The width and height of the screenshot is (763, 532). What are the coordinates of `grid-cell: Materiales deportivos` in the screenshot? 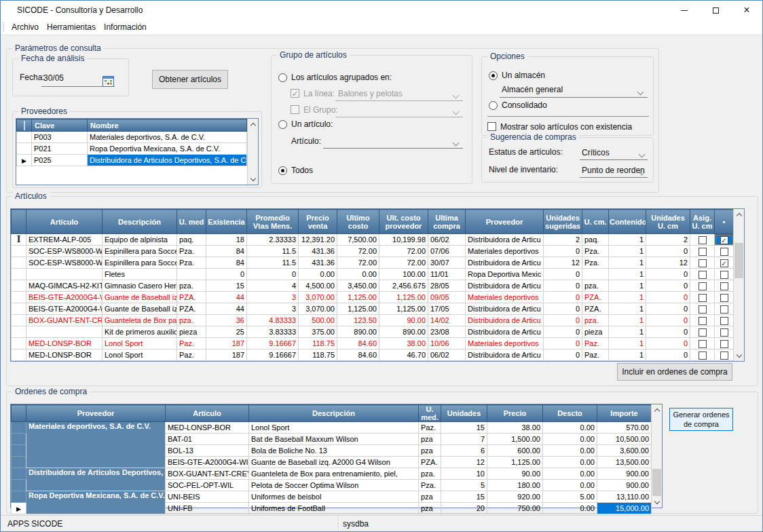 It's located at (505, 251).